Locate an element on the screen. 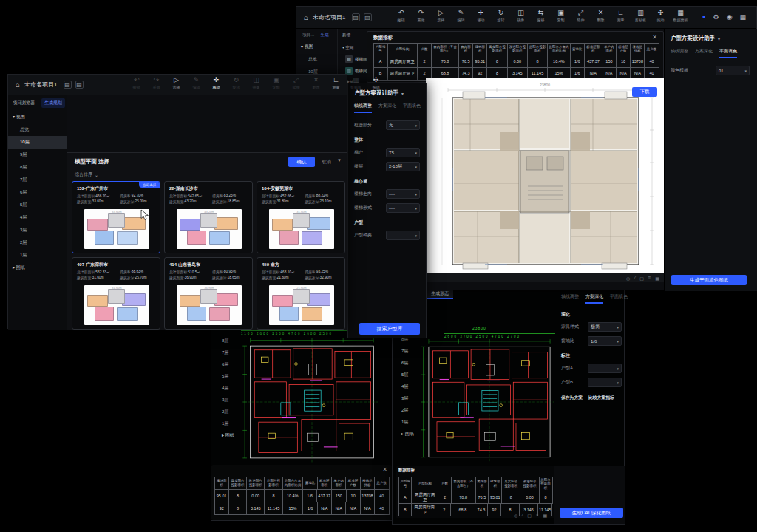 The width and height of the screenshot is (757, 532). action-link: 比较方案指标 is located at coordinates (602, 398).